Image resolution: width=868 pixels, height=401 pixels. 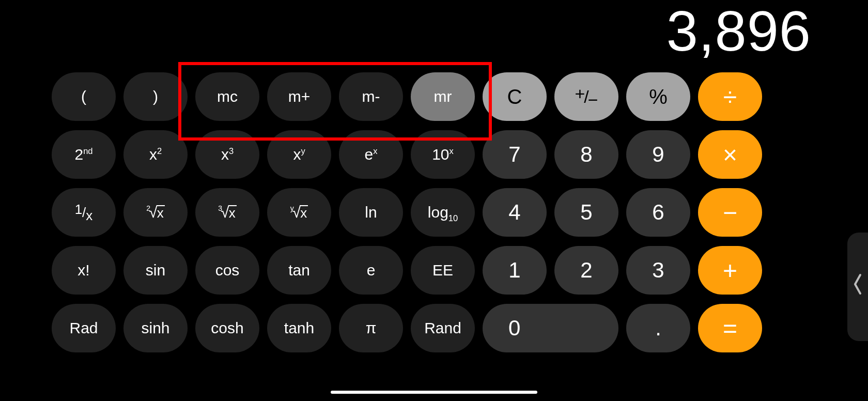 I want to click on digit-9-button: 9, so click(x=658, y=155).